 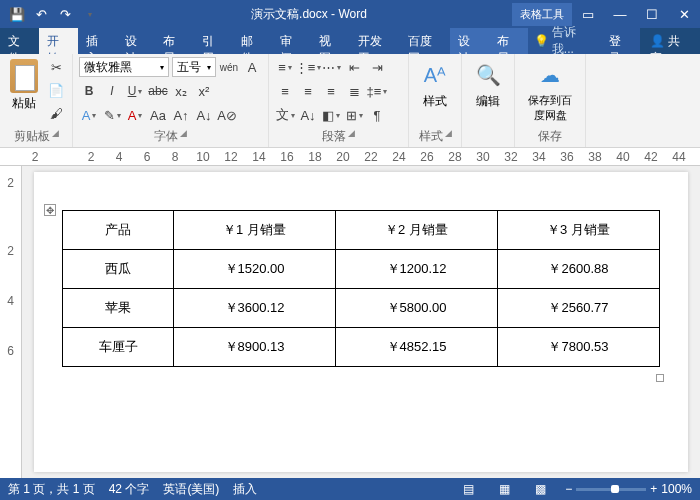 What do you see at coordinates (89, 91) in the screenshot?
I see `bold-icon: B` at bounding box center [89, 91].